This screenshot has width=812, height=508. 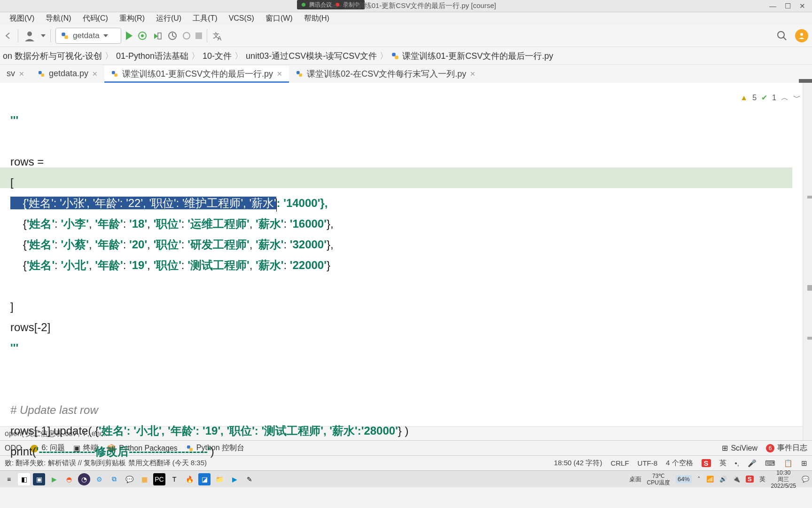 What do you see at coordinates (205, 19) in the screenshot?
I see `menu-tools: 工具(T)` at bounding box center [205, 19].